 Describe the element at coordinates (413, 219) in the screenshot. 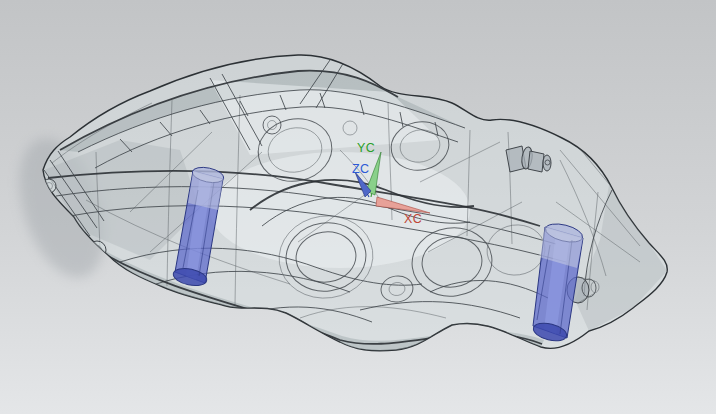

I see `axis-xc-label: XC` at that location.